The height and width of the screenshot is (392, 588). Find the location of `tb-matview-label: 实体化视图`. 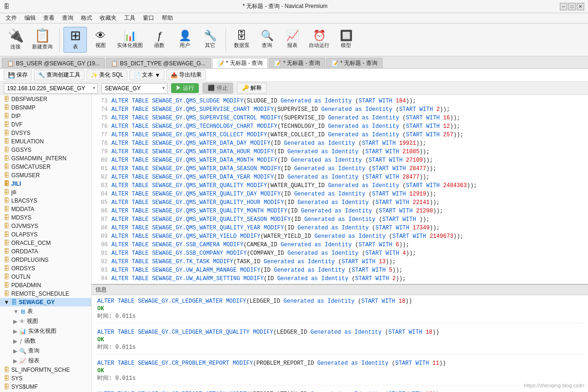

tb-matview-label: 实体化视图 is located at coordinates (130, 45).